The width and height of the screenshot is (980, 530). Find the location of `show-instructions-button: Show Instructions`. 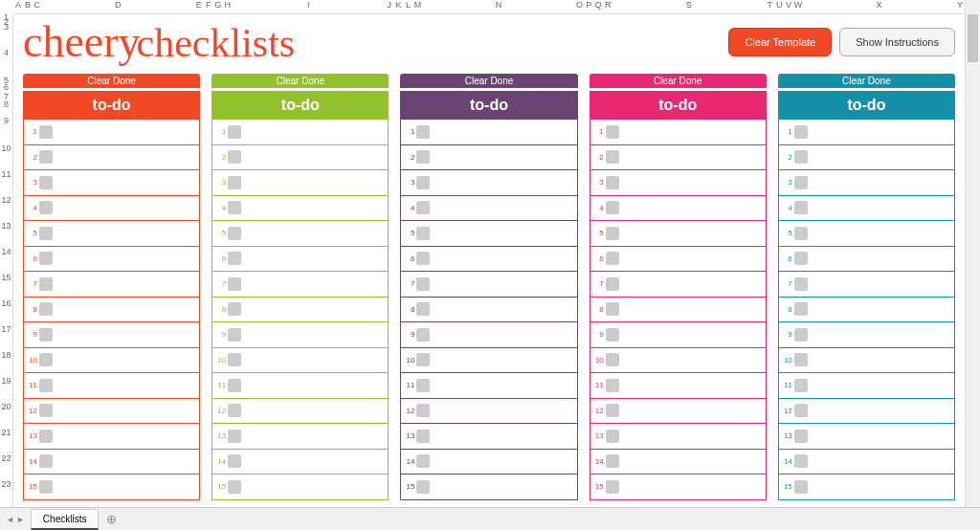

show-instructions-button: Show Instructions is located at coordinates (898, 42).